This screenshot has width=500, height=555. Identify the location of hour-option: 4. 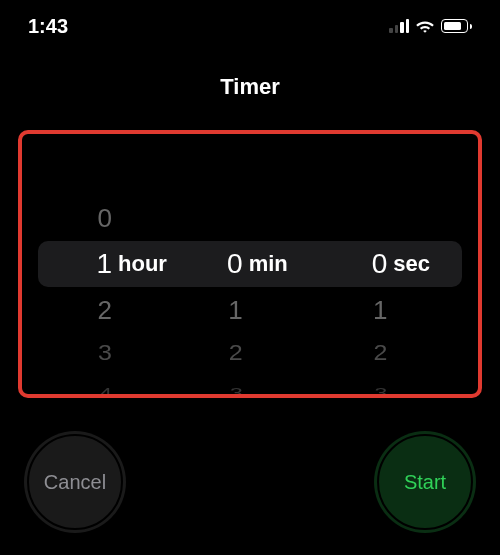
(77, 388).